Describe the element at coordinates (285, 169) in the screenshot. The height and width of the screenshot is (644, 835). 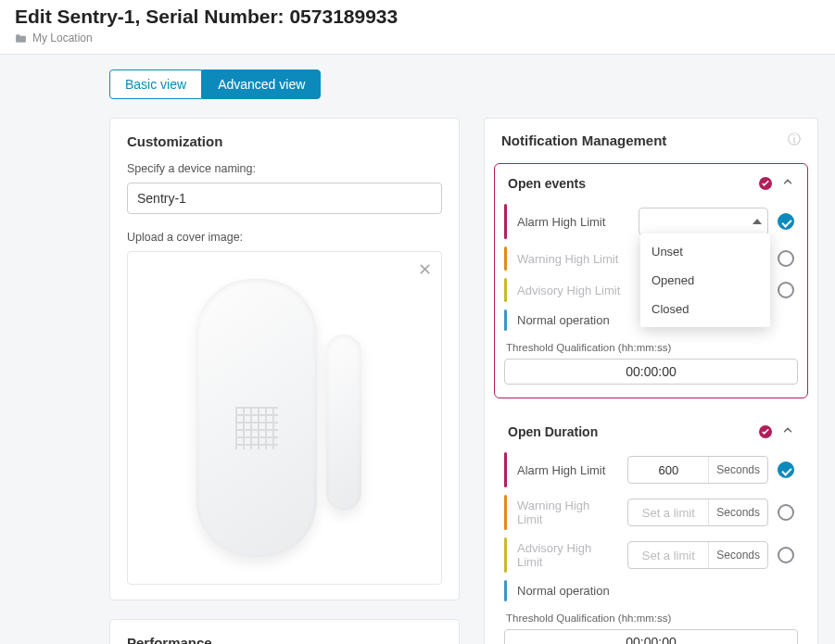
I see `device-naming-label: Specify a device naming:` at that location.